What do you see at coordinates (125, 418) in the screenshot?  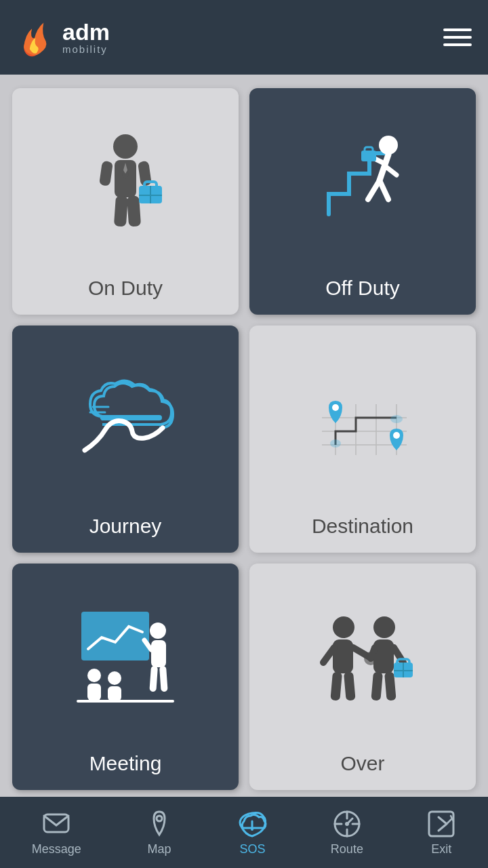 I see `journey-icon` at bounding box center [125, 418].